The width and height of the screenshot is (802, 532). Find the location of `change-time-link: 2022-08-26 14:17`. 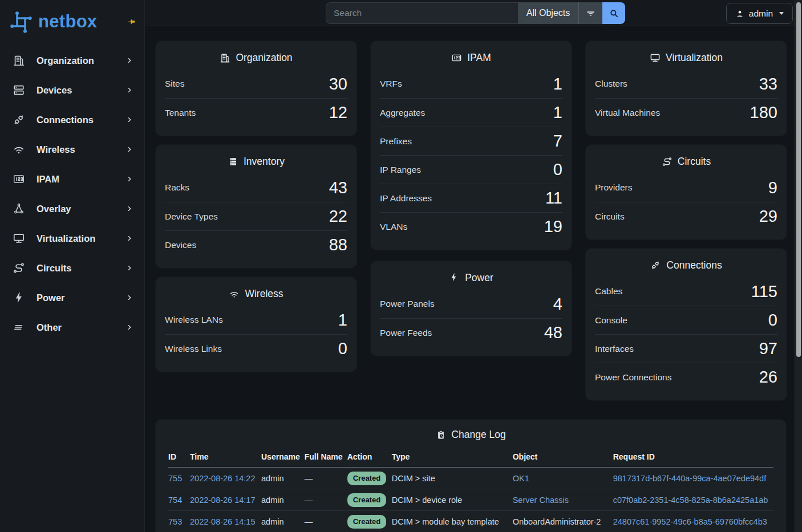

change-time-link: 2022-08-26 14:17 is located at coordinates (222, 500).